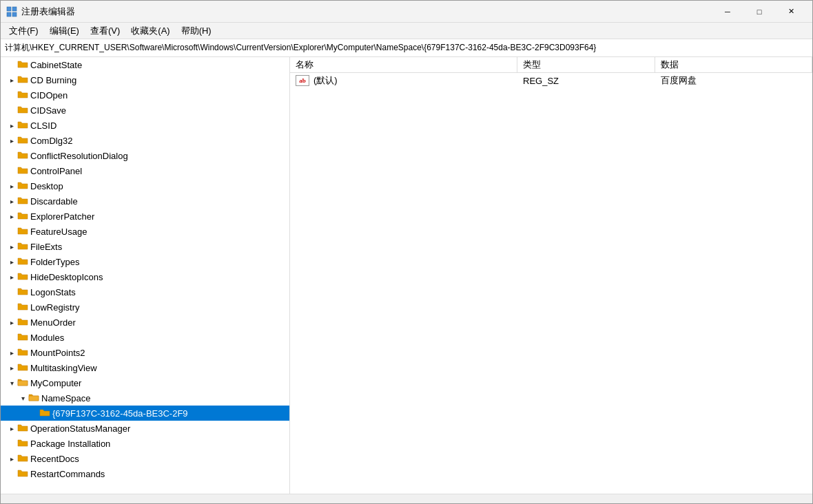  Describe the element at coordinates (728, 12) in the screenshot. I see `minimize-button: ─` at that location.